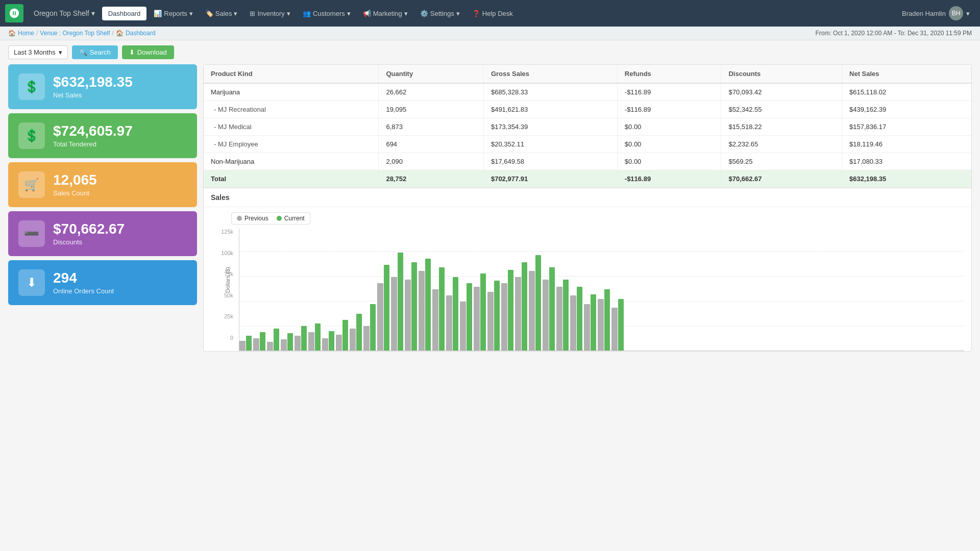 The width and height of the screenshot is (980, 551). I want to click on app-logo, so click(14, 13).